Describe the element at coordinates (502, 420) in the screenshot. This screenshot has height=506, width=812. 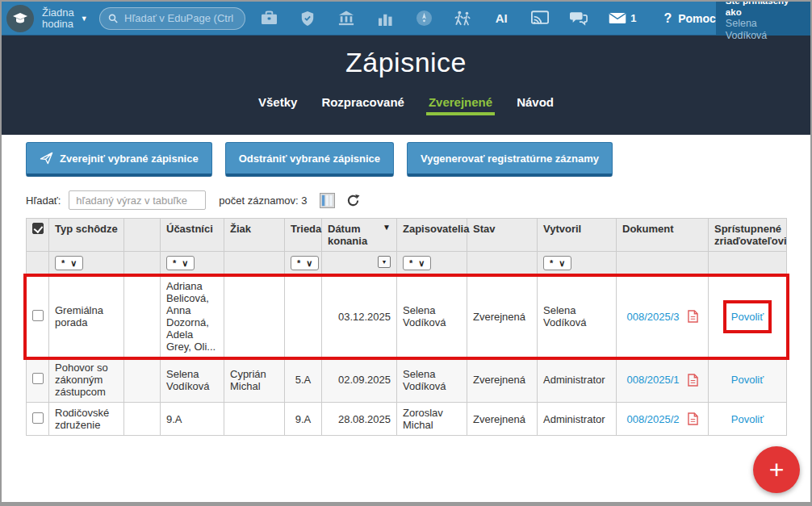
I see `cell-stav: Zverejnená` at that location.